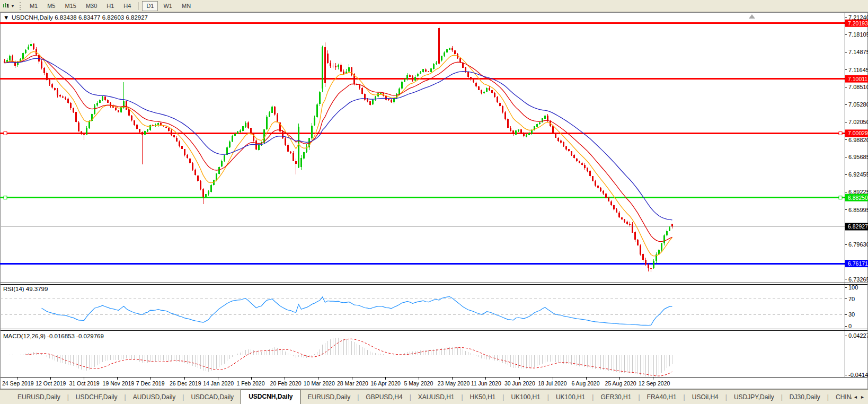 The image size is (868, 404). Describe the element at coordinates (840, 398) in the screenshot. I see `tab-china300-h1: CHINA300,H1` at that location.